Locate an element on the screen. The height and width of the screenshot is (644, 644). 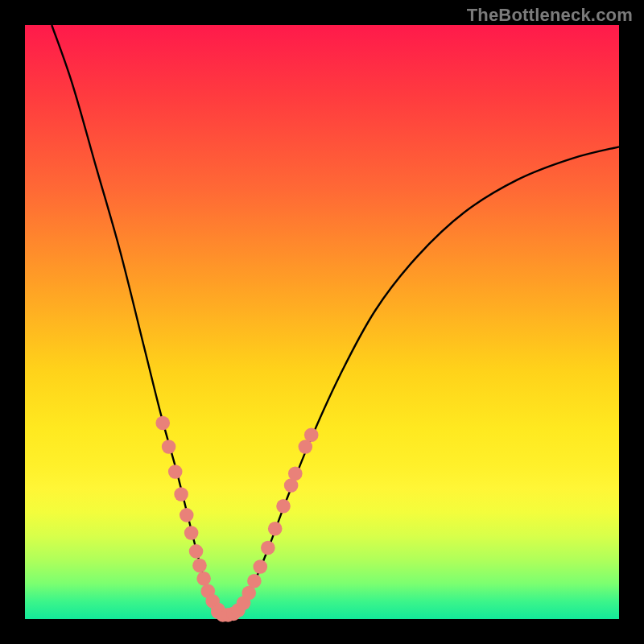
watermark-text: TheBottleneck.com is located at coordinates (550, 15).